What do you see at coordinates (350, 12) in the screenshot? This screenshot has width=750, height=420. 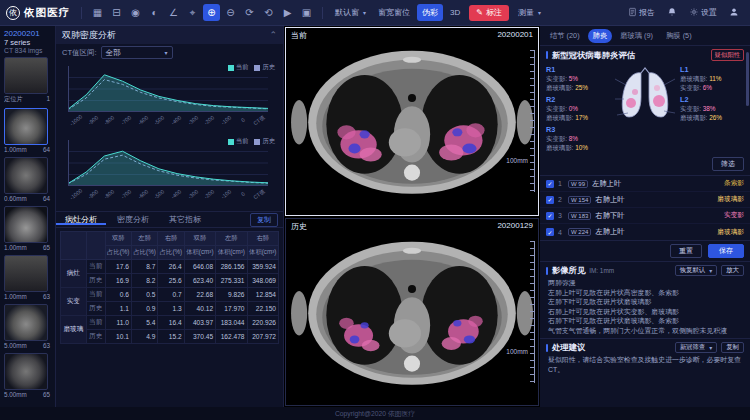 I see `default-window-button: 默认窗▾` at bounding box center [350, 12].